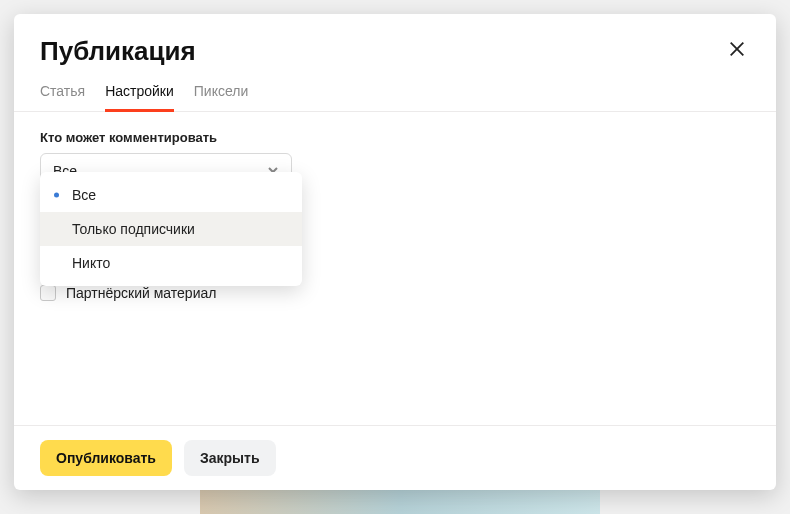  What do you see at coordinates (106, 458) in the screenshot?
I see `publish-button: Опубликовать` at bounding box center [106, 458].